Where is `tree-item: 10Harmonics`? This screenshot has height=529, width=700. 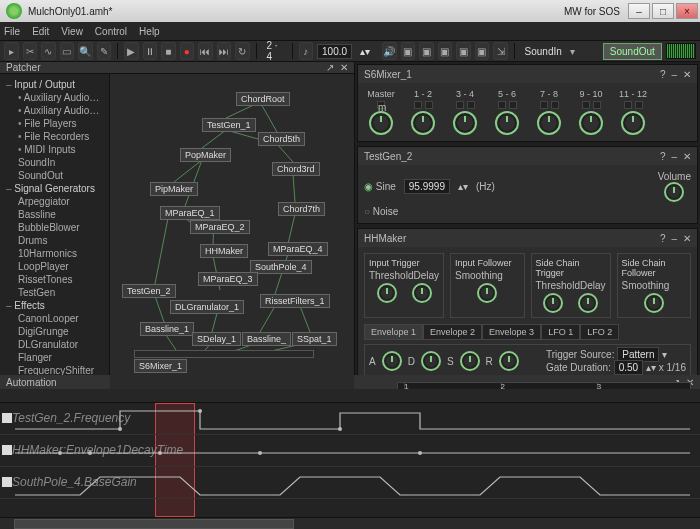 tree-item: 10Harmonics is located at coordinates (54, 254).